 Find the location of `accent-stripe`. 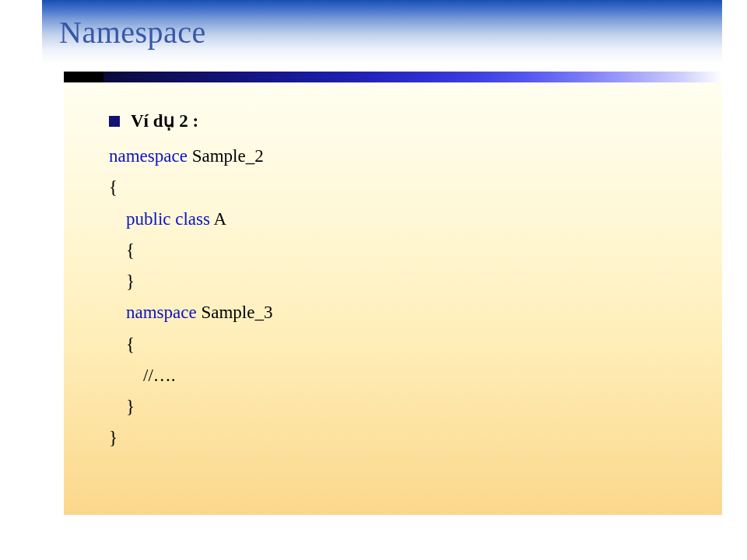

accent-stripe is located at coordinates (393, 77).